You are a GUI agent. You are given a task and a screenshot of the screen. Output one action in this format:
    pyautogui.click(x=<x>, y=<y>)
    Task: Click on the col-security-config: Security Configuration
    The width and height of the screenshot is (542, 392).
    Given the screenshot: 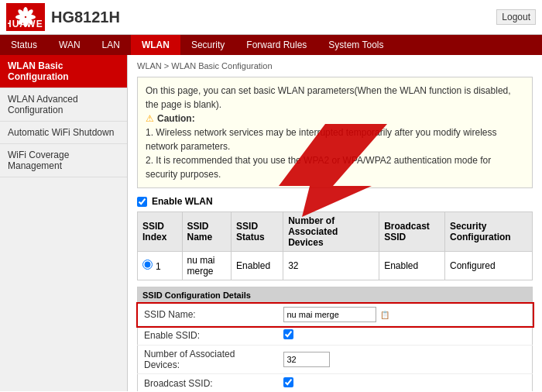 What is the action you would take?
    pyautogui.click(x=488, y=232)
    